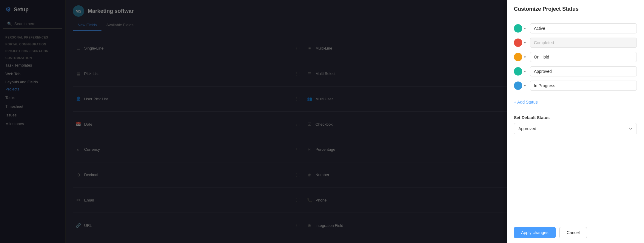 The height and width of the screenshot is (243, 644). I want to click on currency-icon: ¤, so click(78, 150).